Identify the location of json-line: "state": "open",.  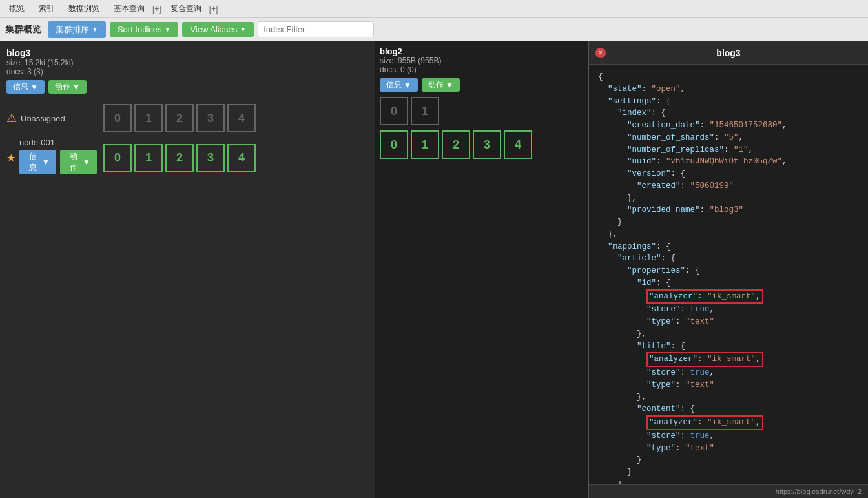
(728, 89).